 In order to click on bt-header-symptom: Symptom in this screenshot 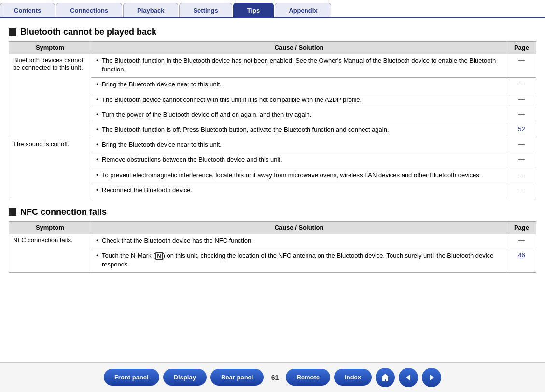, I will do `click(50, 48)`.